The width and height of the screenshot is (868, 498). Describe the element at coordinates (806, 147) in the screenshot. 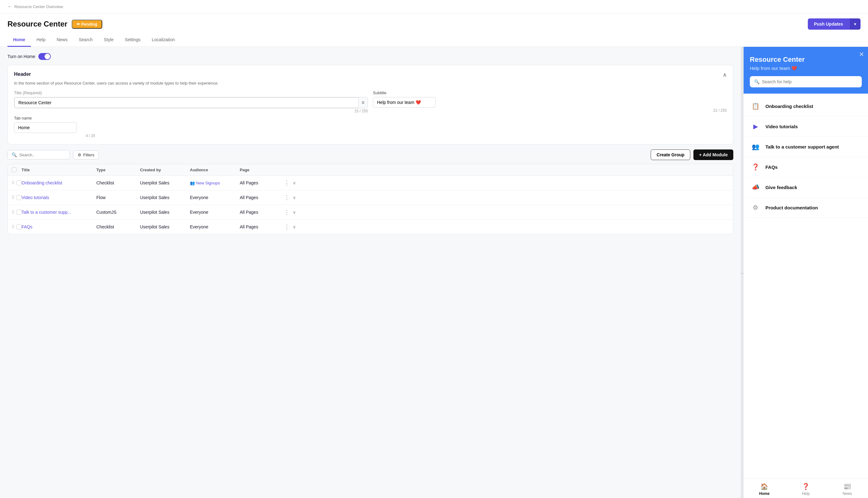

I see `widget-item: 👥 Talk to a customer support agent` at that location.